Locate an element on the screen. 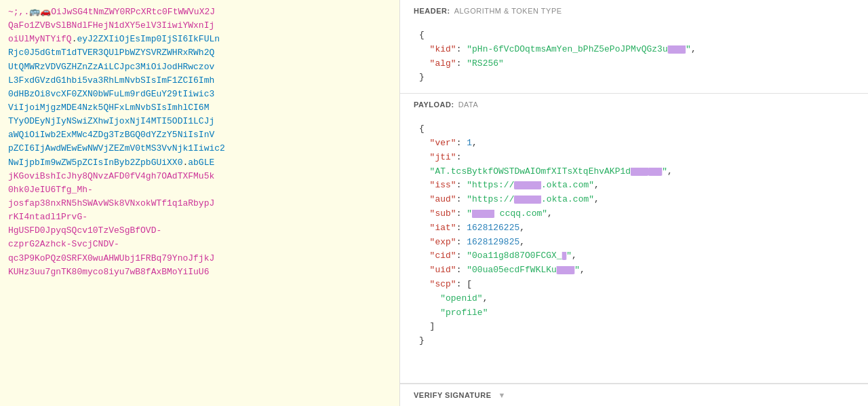  payload-jti-value: "AT.tcsBytkfOWSTDwAIOmfXITsXtqEhvAKP1d is located at coordinates (530, 171).